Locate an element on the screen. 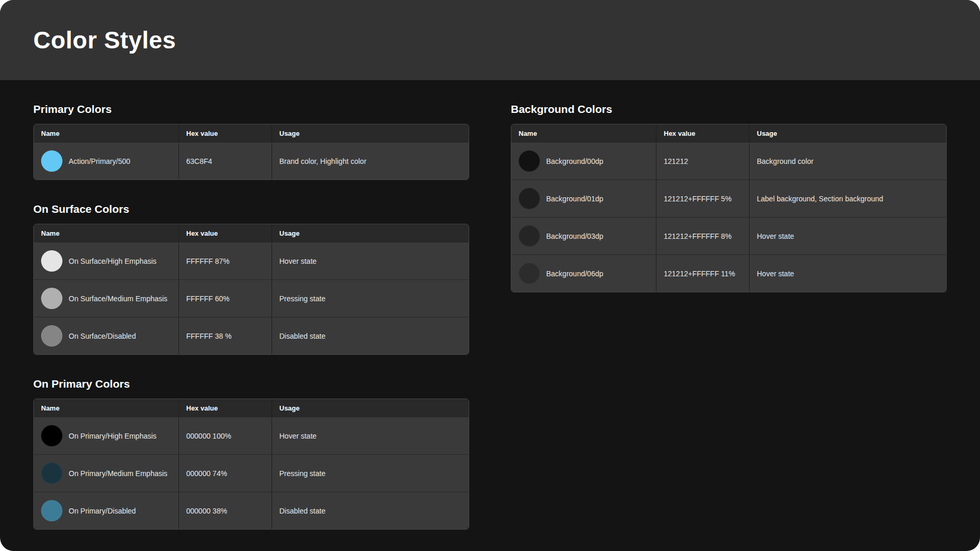 The height and width of the screenshot is (551, 980). section-title: On Primary Colors is located at coordinates (251, 384).